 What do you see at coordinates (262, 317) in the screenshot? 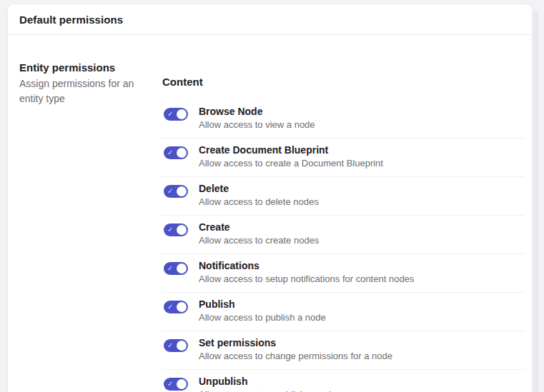
I see `permission-description: Allow access to publish a node` at bounding box center [262, 317].